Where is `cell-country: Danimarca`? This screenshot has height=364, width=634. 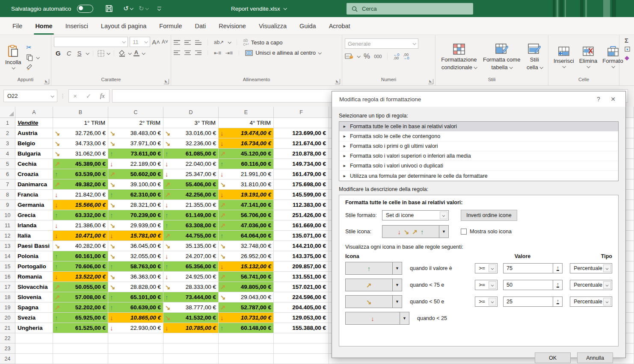
cell-country: Danimarca is located at coordinates (34, 185).